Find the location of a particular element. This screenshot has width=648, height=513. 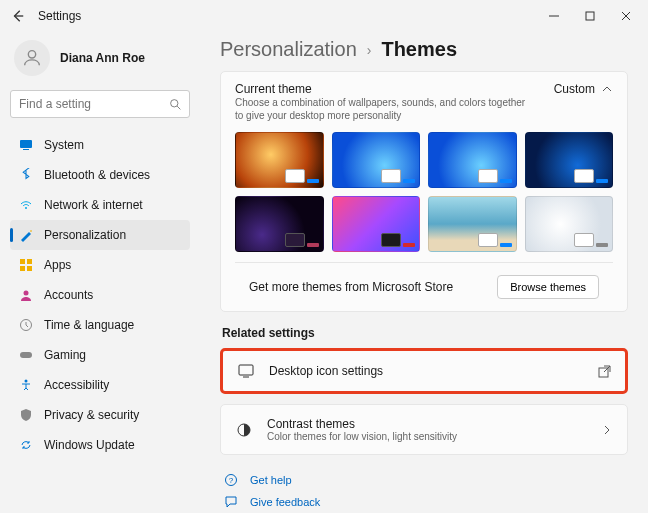

bluetooth-icon is located at coordinates (26, 175).